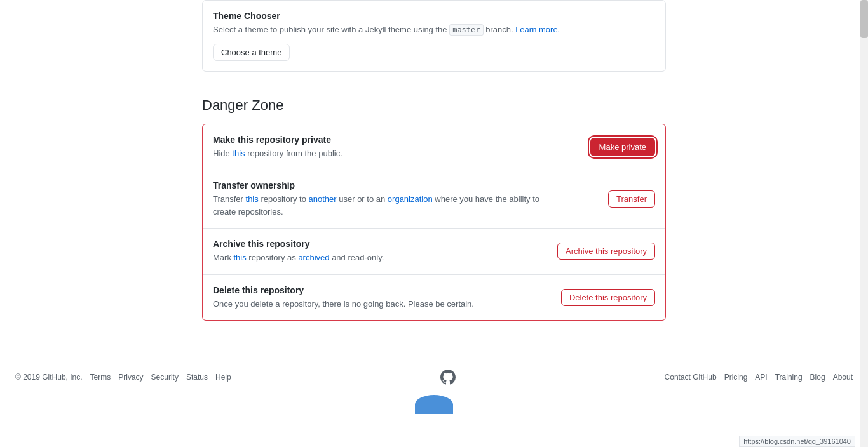  What do you see at coordinates (434, 251) in the screenshot?
I see `danger-item-archive: Archive this repository Mark this reposi…` at bounding box center [434, 251].